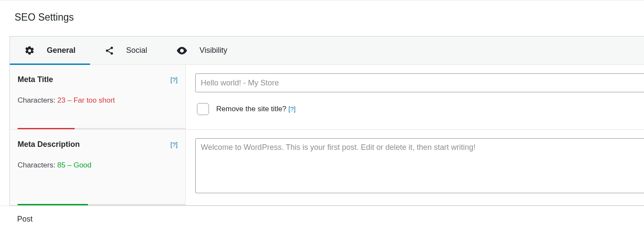  Describe the element at coordinates (126, 51) in the screenshot. I see `tab-social: Social` at that location.